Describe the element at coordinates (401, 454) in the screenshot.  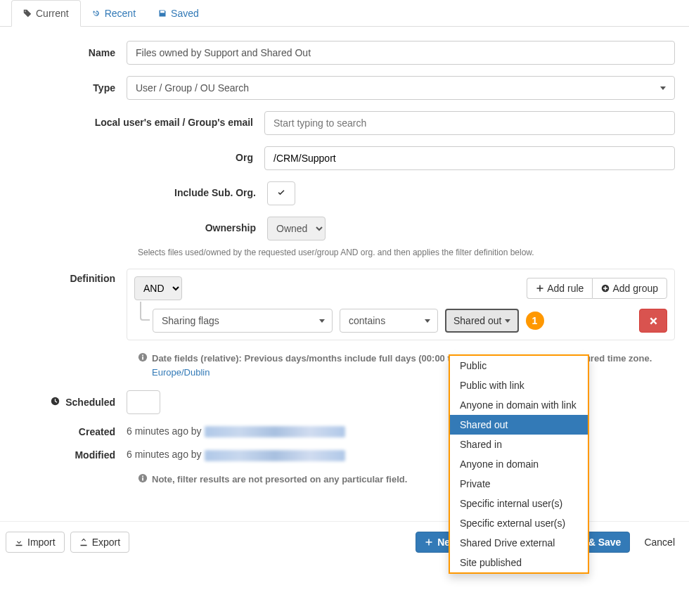
I see `modified-value: 6 minutes ago by` at that location.